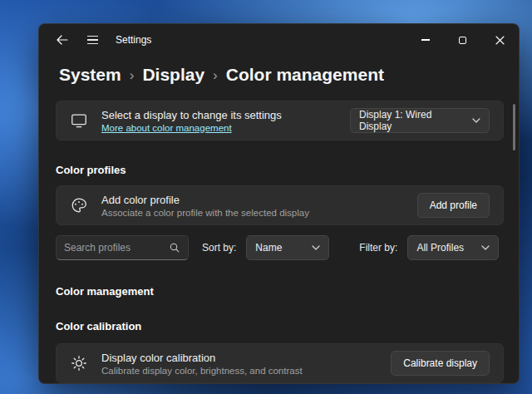 The width and height of the screenshot is (532, 394). I want to click on display-dropdown: Display 1: Wired Display, so click(420, 121).